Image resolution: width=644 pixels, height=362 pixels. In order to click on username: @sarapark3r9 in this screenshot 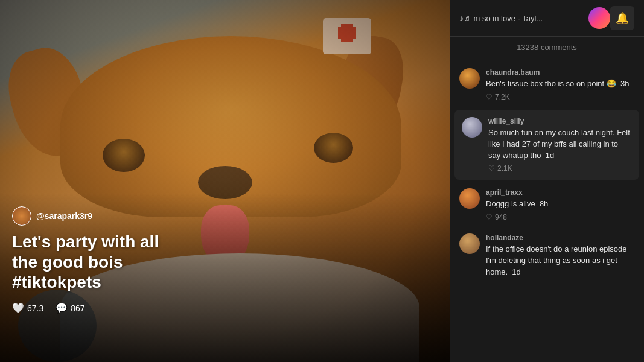, I will do `click(64, 216)`.